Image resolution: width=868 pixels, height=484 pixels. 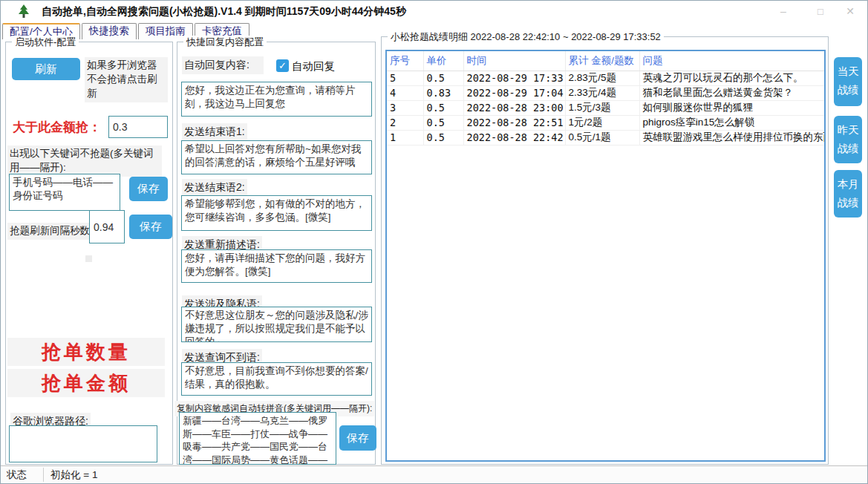 I want to click on col-header-total: 累计 金额/题数, so click(x=602, y=61).